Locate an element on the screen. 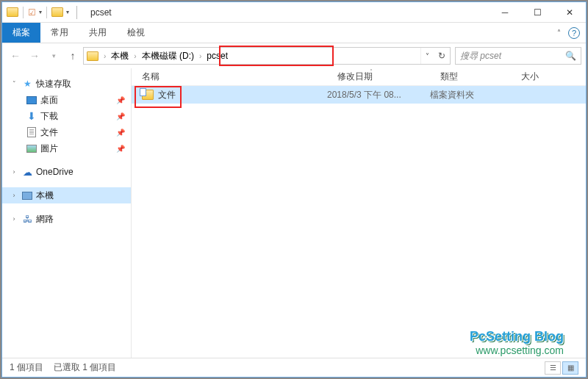 The width and height of the screenshot is (588, 379). navigation-bar: ← → ▾ ↑ › 本機 › 本機磁碟 (D:) › pcset ˅ ↻ 搜尋 … is located at coordinates (294, 56).